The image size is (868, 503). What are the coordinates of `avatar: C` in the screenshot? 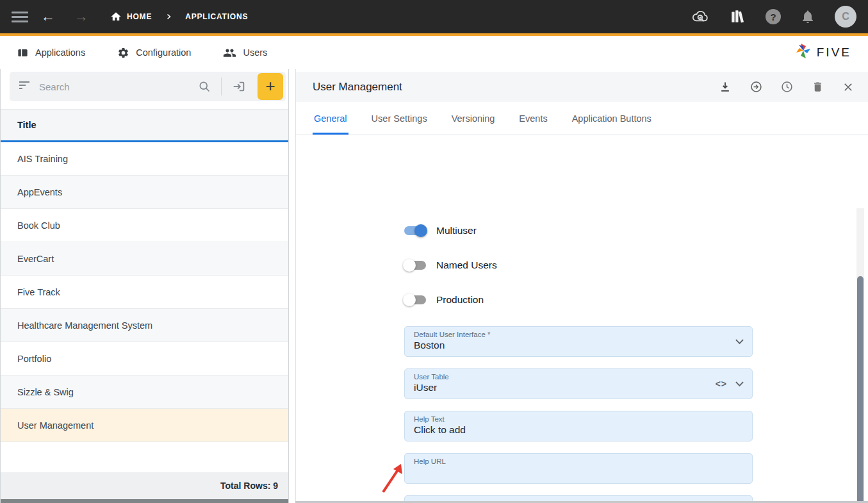 It's located at (846, 17).